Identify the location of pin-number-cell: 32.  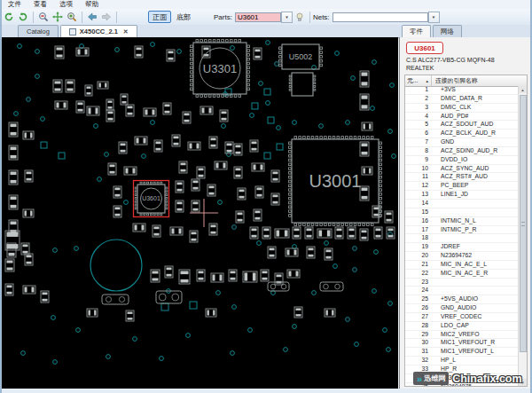
(419, 360).